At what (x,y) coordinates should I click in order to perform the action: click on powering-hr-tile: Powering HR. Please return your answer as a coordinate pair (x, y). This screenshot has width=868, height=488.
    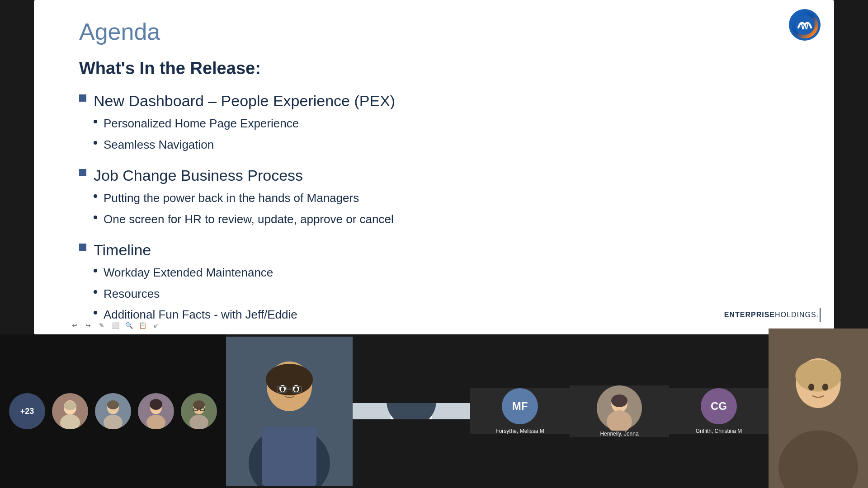
    Looking at the image, I should click on (411, 411).